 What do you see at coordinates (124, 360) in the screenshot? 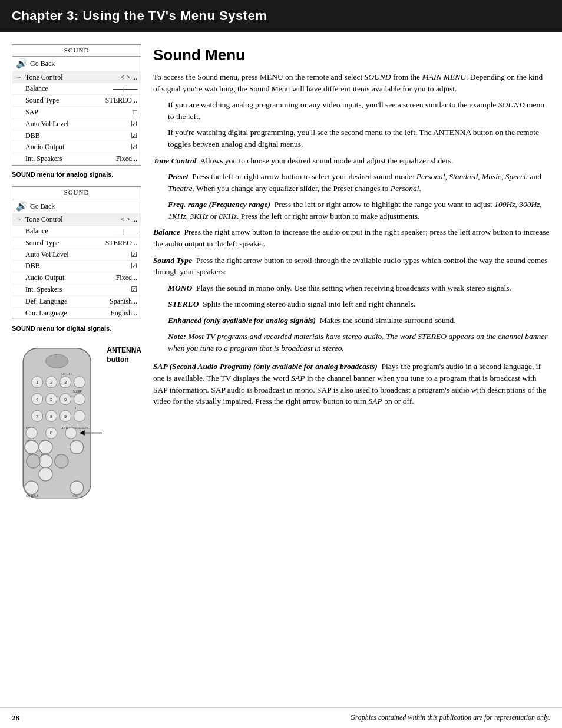
I see `antenna-label-line2: button` at bounding box center [124, 360].